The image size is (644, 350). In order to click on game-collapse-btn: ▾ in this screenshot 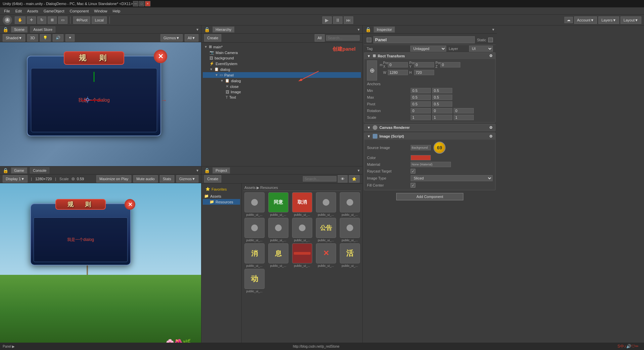, I will do `click(197, 170)`.